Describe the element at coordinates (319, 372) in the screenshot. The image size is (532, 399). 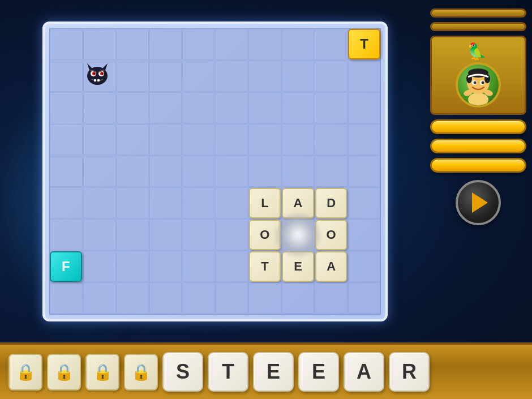
I see `letter-tile-E2: E` at that location.